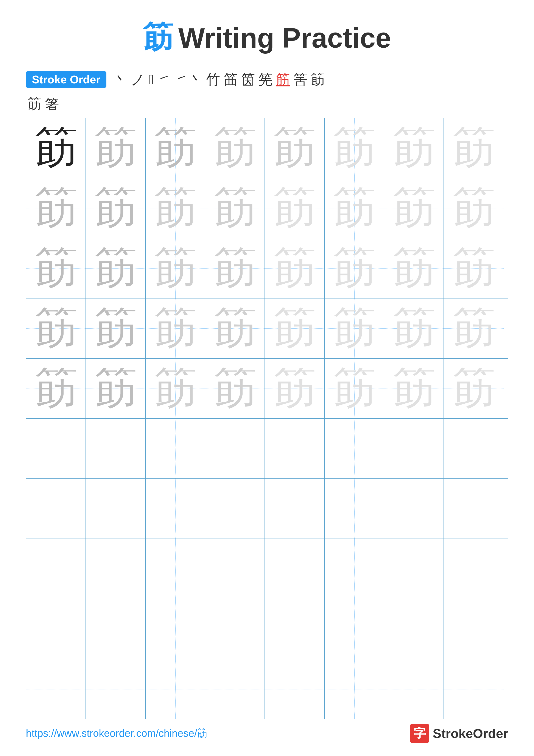  What do you see at coordinates (138, 80) in the screenshot?
I see `stroke-2: ノ` at bounding box center [138, 80].